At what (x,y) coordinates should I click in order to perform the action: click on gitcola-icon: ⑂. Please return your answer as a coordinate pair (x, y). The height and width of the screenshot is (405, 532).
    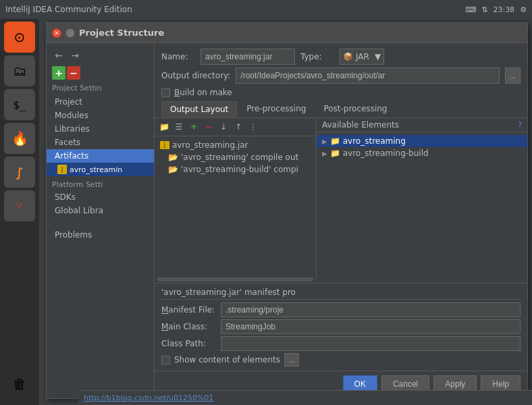
    Looking at the image, I should click on (20, 207).